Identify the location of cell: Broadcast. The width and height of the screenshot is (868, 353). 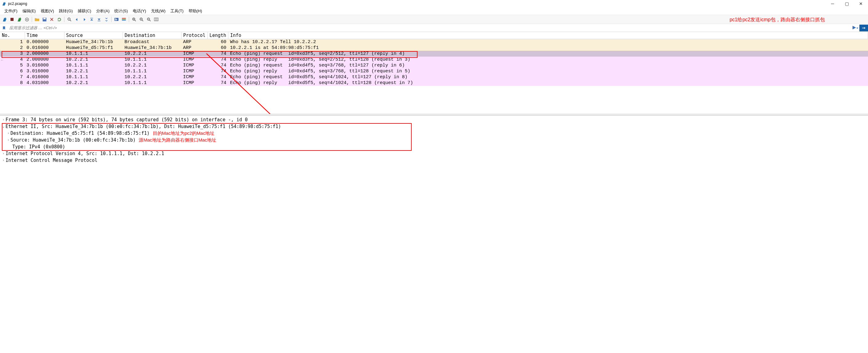
(152, 42).